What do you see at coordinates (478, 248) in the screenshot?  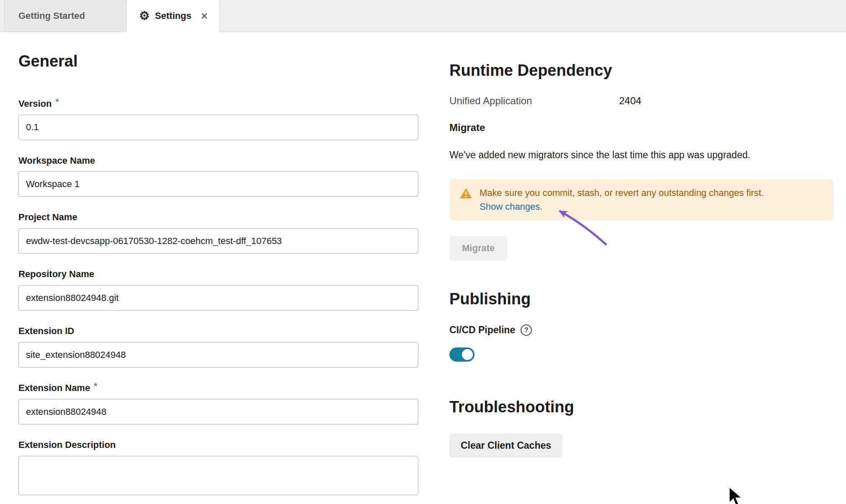 I see `migrate-button: Migrate` at bounding box center [478, 248].